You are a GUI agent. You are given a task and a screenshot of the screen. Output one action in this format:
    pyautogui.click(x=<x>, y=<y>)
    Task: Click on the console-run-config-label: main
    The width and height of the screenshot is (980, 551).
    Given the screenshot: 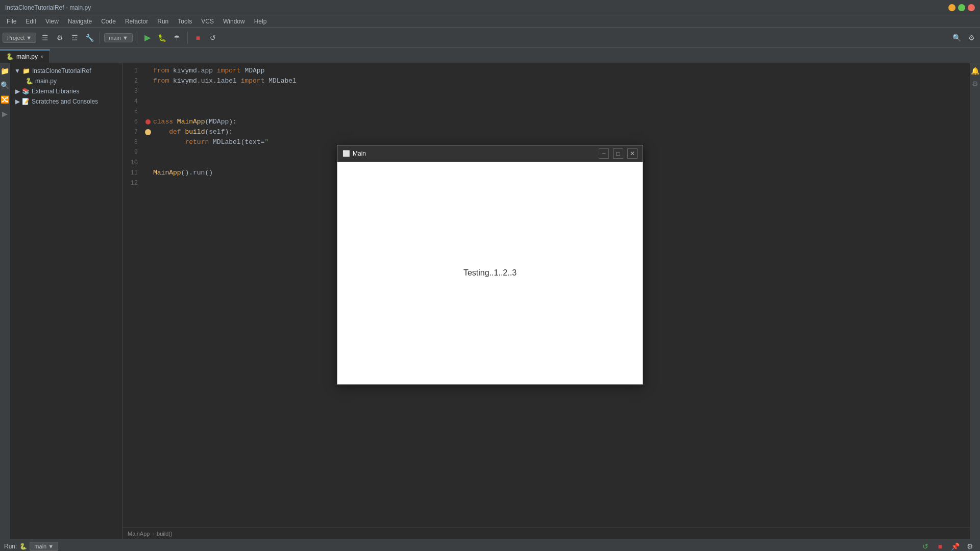 What is the action you would take?
    pyautogui.click(x=40, y=546)
    